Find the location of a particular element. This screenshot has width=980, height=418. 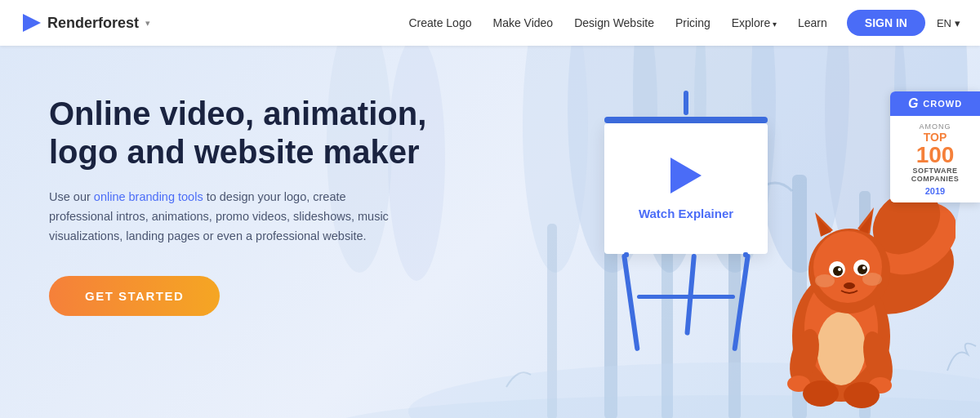

g2-logo: G is located at coordinates (913, 104).